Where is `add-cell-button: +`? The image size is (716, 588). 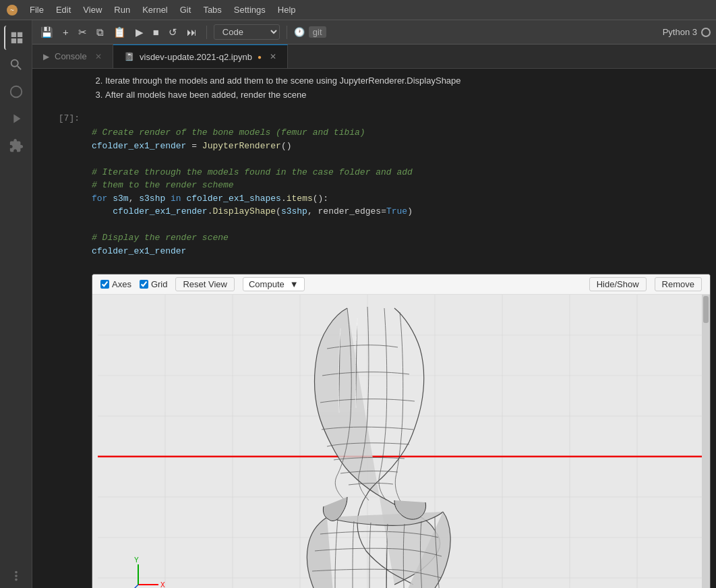 add-cell-button: + is located at coordinates (66, 32).